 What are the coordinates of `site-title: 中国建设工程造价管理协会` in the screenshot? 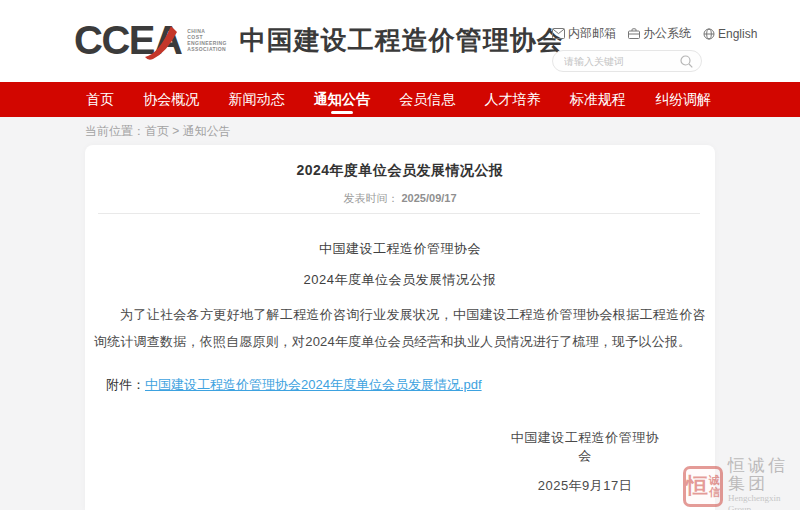 It's located at (402, 40).